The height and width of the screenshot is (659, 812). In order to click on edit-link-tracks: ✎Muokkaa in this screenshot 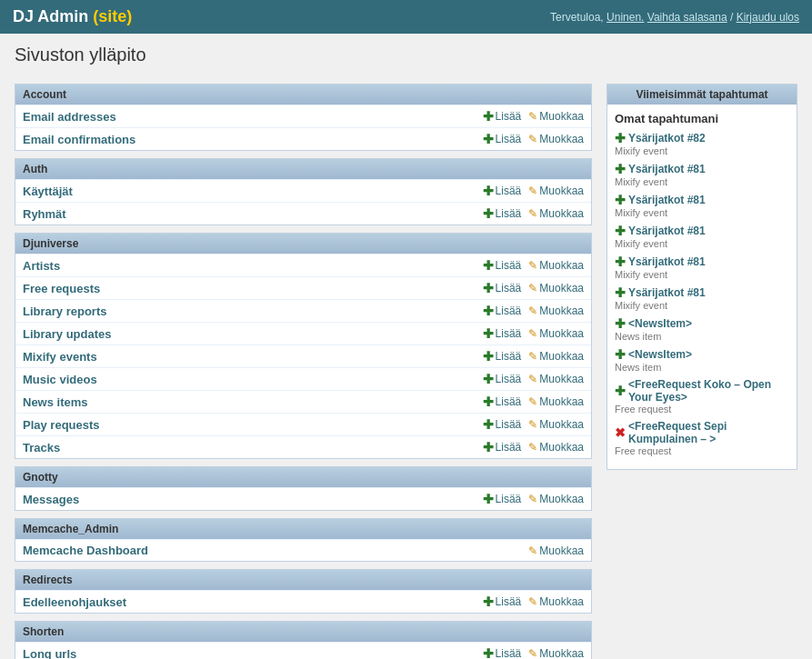, I will do `click(556, 447)`.